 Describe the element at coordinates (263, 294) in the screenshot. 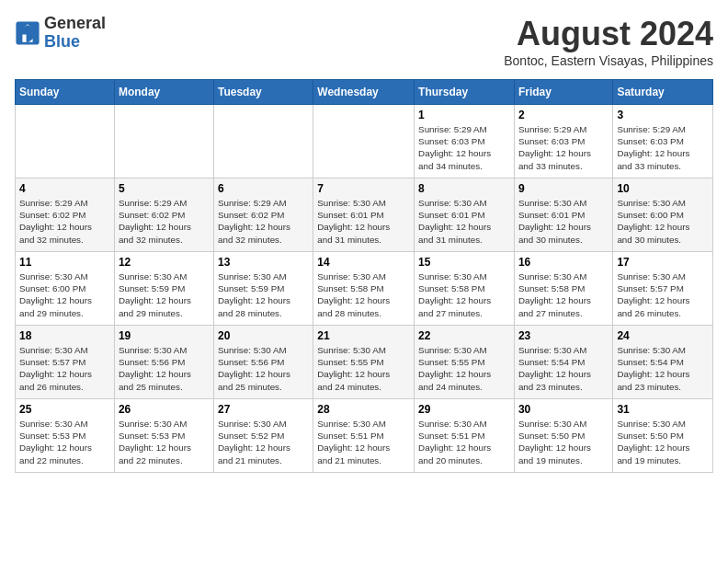

I see `day-info: Sunrise: 5:30 AM Sunset: 5:59 PM Dayligh…` at that location.